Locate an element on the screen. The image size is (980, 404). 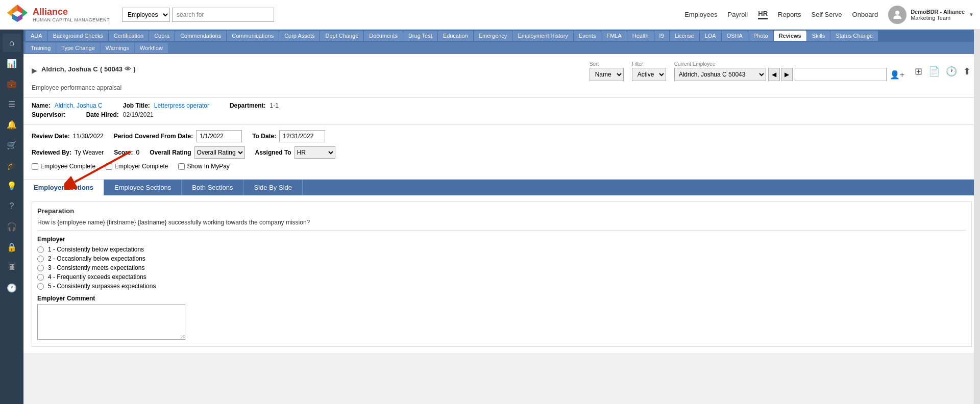
tab-drug-test: Drug Test is located at coordinates (421, 36).